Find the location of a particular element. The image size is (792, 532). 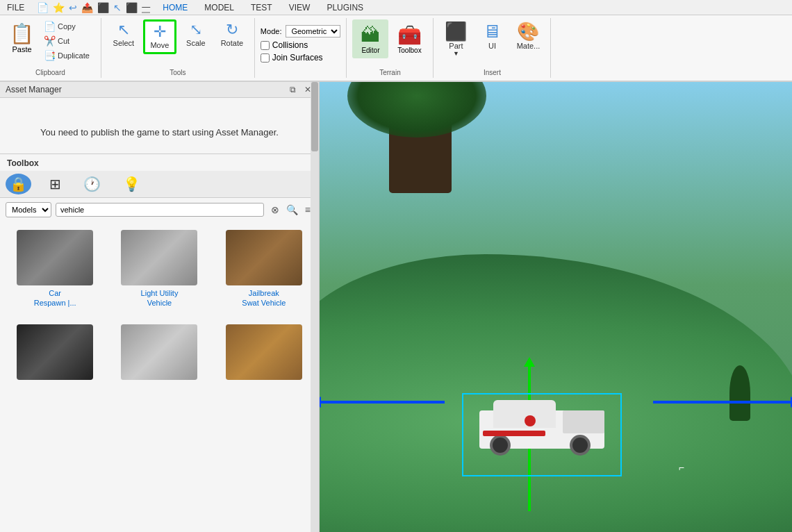

duplicate-label: Duplicate is located at coordinates (74, 56).